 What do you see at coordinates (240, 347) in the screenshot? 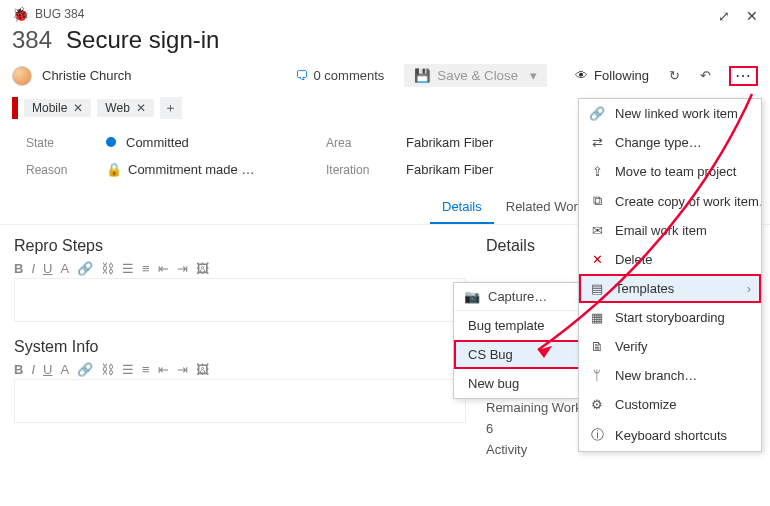
I see `sysinfo-heading: System Info` at bounding box center [240, 347].